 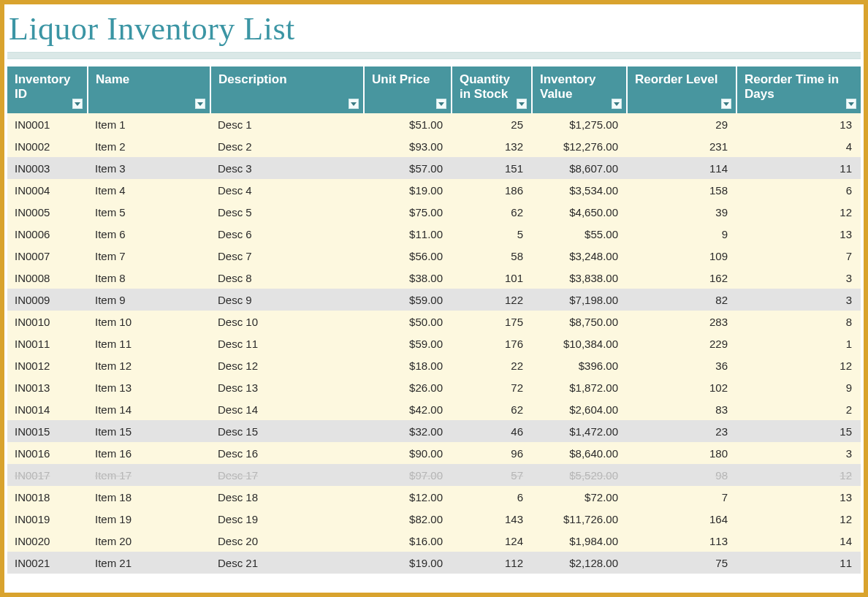 I want to click on cell-name: Item 10, so click(x=149, y=322).